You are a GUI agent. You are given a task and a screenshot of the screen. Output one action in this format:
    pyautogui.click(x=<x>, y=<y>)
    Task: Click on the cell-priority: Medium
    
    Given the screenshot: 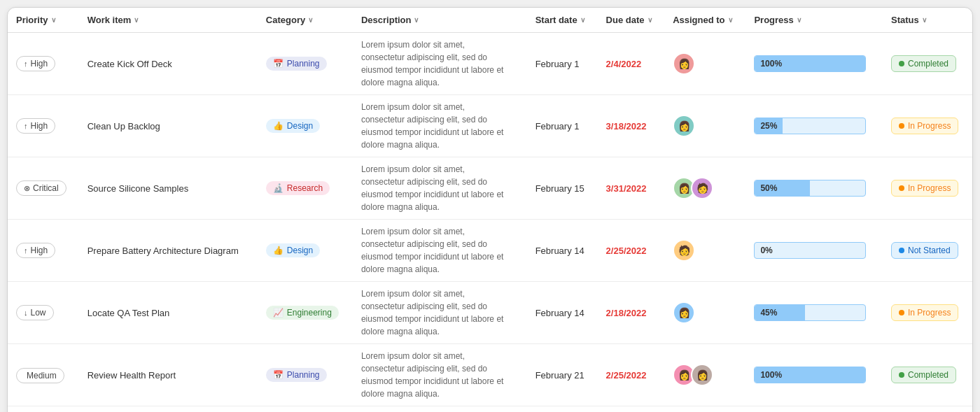 What is the action you would take?
    pyautogui.click(x=43, y=375)
    